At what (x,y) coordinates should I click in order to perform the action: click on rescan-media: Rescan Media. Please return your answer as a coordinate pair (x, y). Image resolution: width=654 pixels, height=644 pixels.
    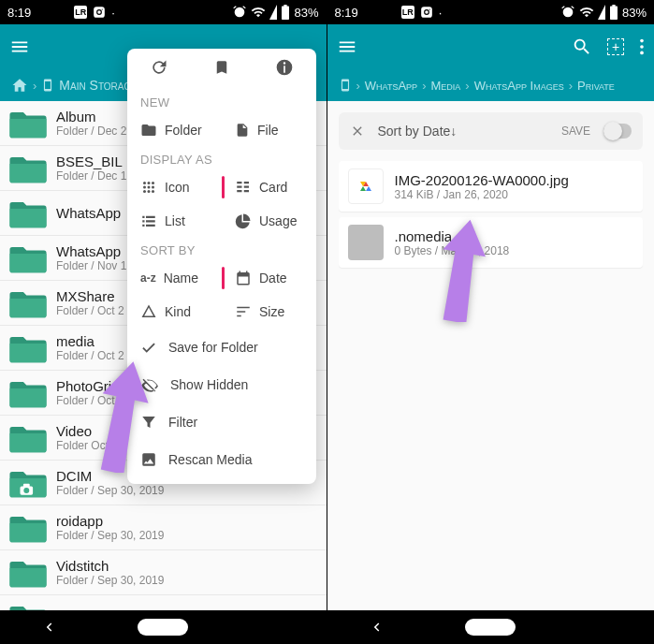
    Looking at the image, I should click on (222, 460).